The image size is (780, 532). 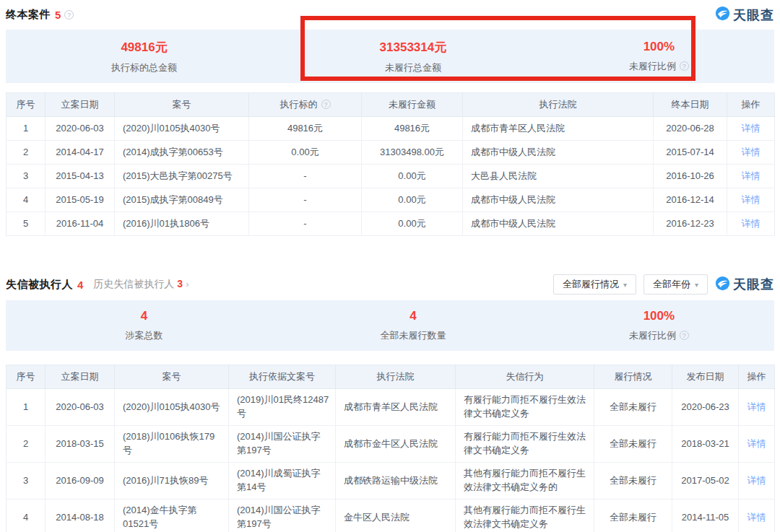 What do you see at coordinates (412, 224) in the screenshot?
I see `cell-unfulfilled-amount: 0.00元` at bounding box center [412, 224].